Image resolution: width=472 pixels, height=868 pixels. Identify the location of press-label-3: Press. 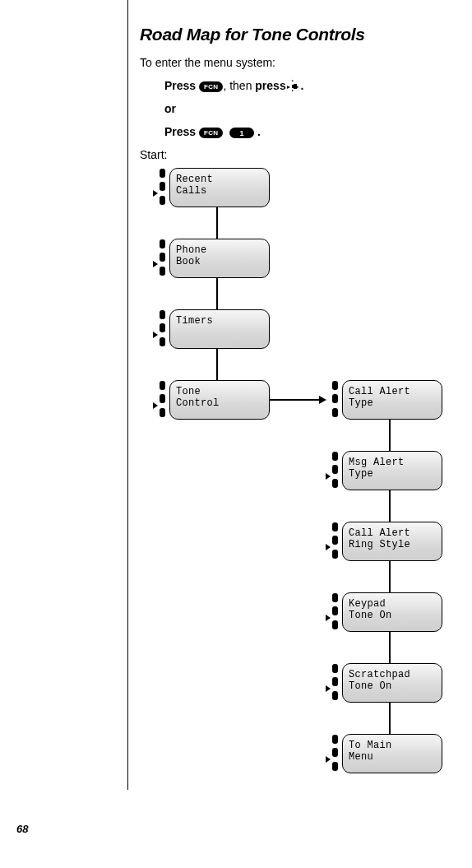
(182, 132).